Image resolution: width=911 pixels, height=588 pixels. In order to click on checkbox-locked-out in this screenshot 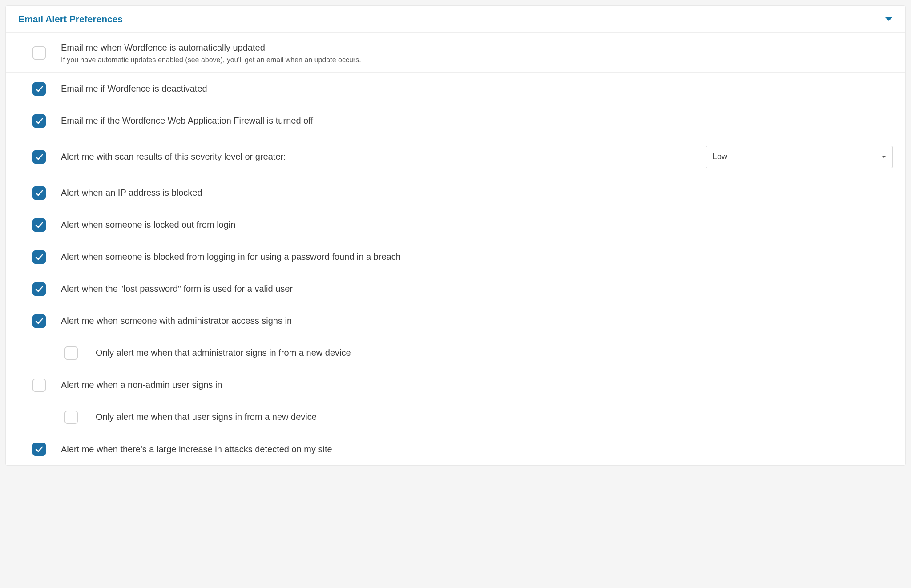, I will do `click(39, 225)`.